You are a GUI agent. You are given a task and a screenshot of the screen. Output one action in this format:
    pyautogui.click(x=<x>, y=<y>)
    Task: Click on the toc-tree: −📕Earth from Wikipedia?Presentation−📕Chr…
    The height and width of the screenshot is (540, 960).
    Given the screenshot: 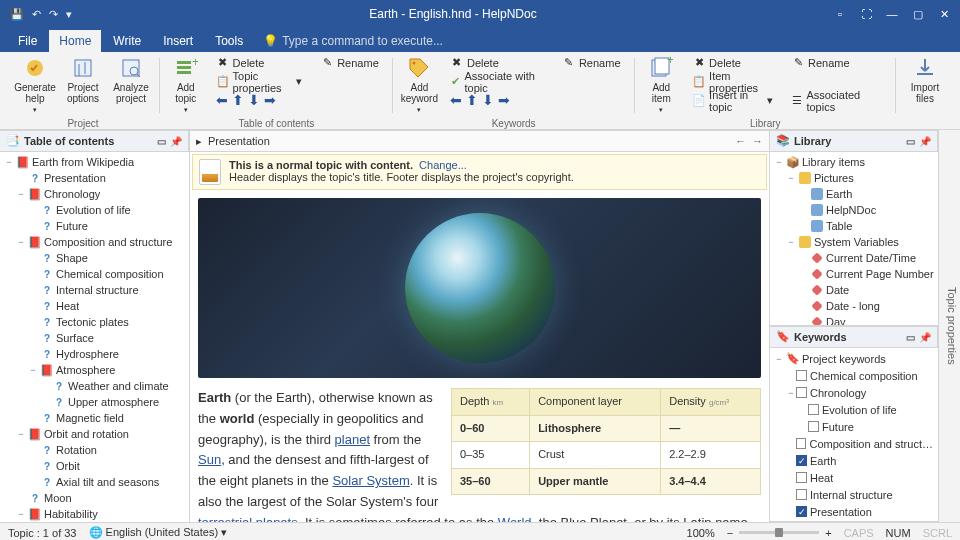 What is the action you would take?
    pyautogui.click(x=94, y=337)
    